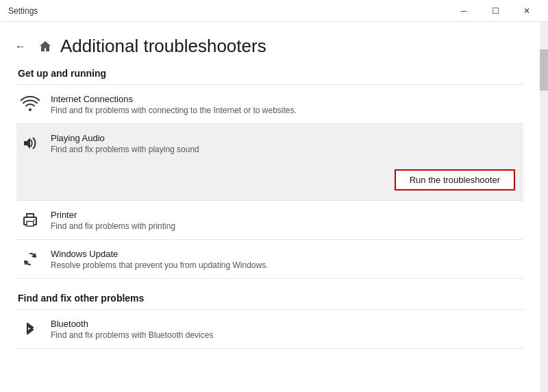  What do you see at coordinates (21, 47) in the screenshot?
I see `back-button: ←` at bounding box center [21, 47].